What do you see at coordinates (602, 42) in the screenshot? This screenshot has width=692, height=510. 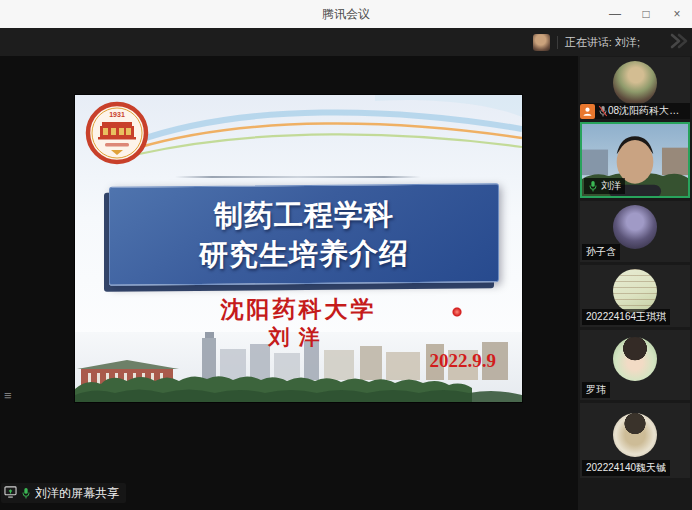 I see `speaking-status-label: 正在讲话: 刘洋;` at bounding box center [602, 42].